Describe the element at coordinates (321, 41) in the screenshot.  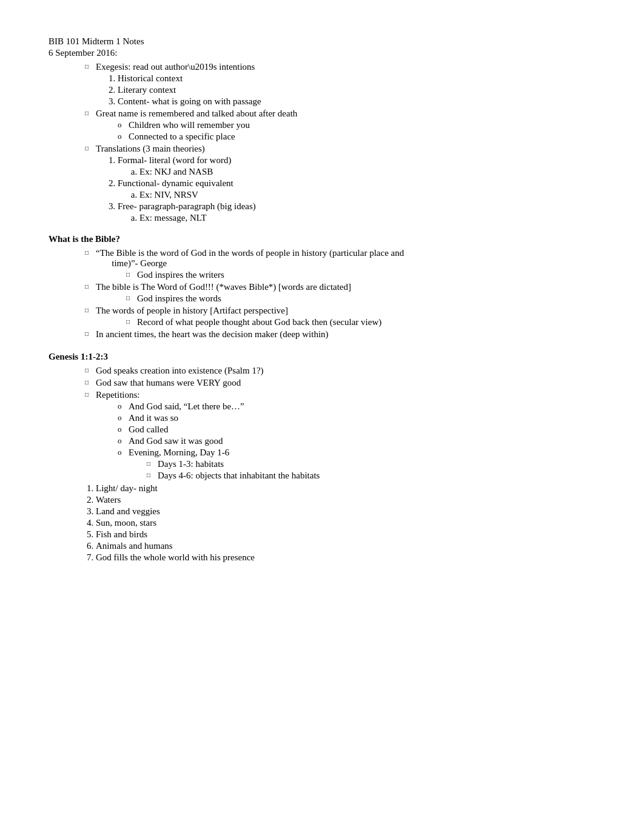
I see `doc-title: BIB 101 Midterm 1 Notes` at that location.